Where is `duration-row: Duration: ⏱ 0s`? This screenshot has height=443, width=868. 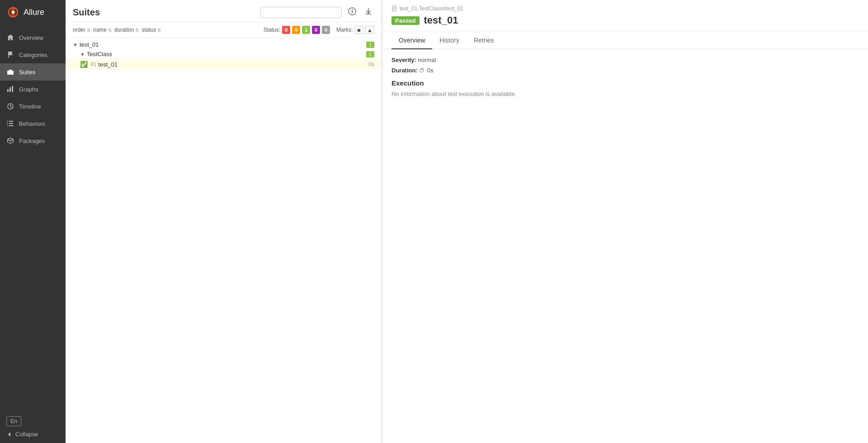 duration-row: Duration: ⏱ 0s is located at coordinates (625, 71).